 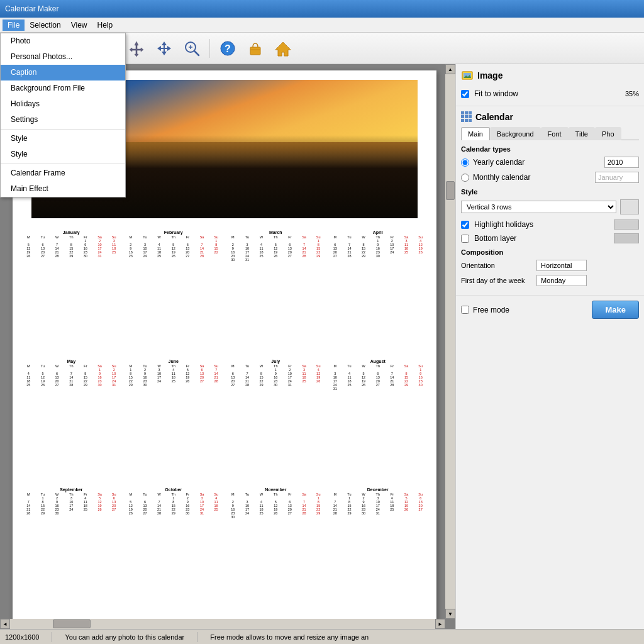 I want to click on dropdown-caption: Caption, so click(x=63, y=73).